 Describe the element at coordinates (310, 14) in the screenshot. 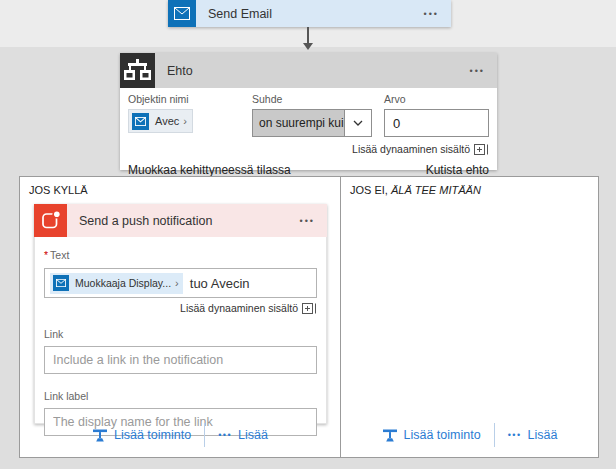

I see `send-email-card: Send Email •••` at that location.